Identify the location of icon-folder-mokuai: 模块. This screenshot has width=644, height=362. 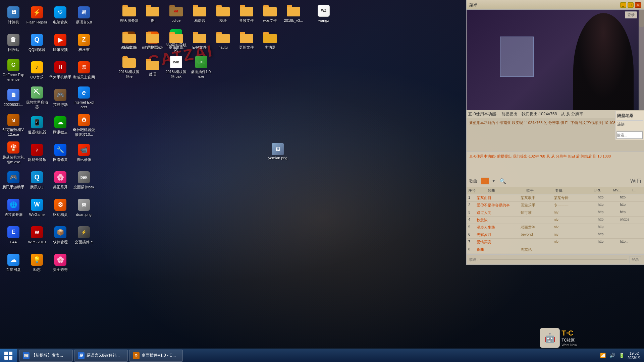
(223, 13).